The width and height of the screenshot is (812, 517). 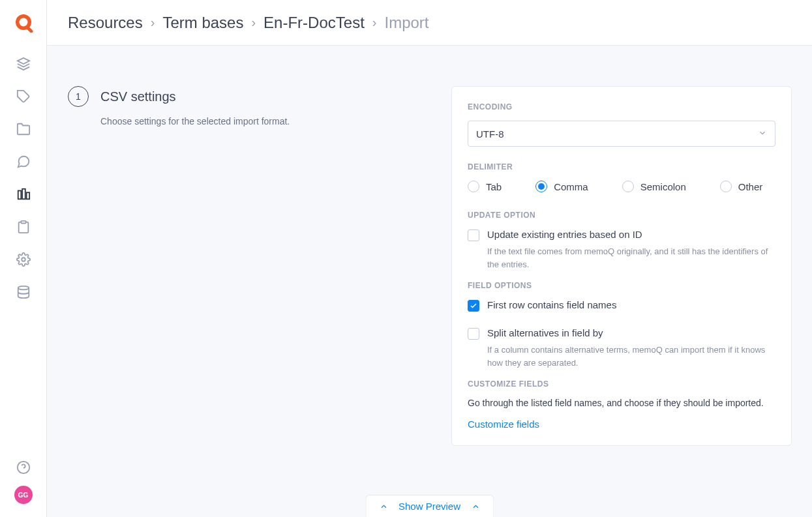 What do you see at coordinates (78, 96) in the screenshot?
I see `step-number: 1` at bounding box center [78, 96].